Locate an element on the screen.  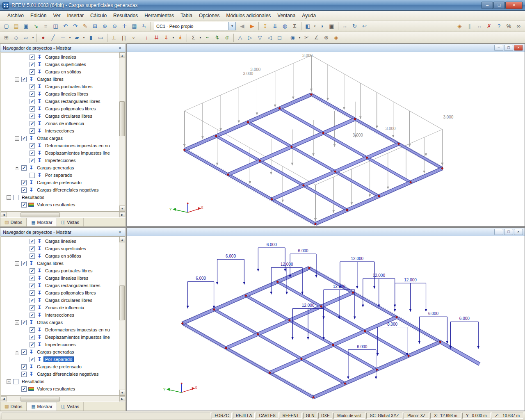
new-node-icon: ● is located at coordinates (43, 38).